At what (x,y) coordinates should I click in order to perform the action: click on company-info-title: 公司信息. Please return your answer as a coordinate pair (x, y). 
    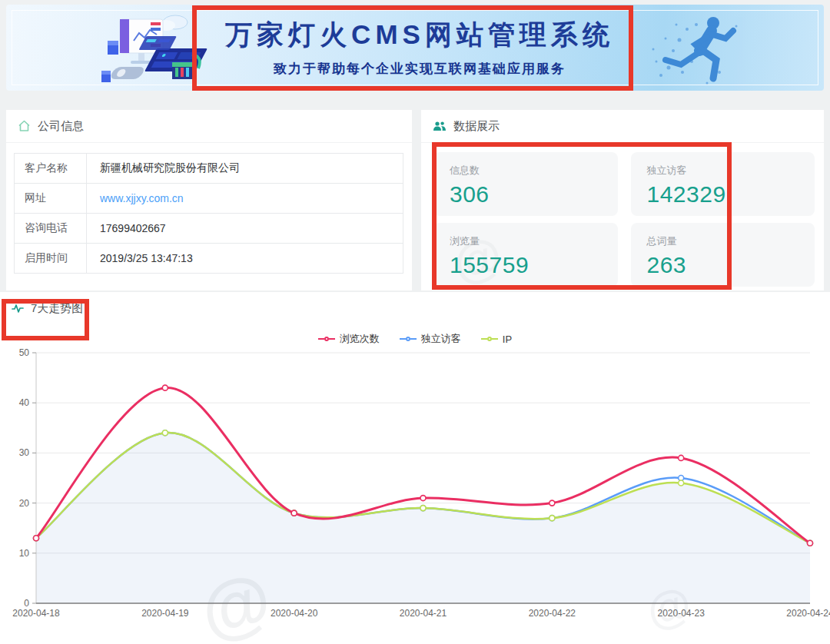
    Looking at the image, I should click on (61, 126).